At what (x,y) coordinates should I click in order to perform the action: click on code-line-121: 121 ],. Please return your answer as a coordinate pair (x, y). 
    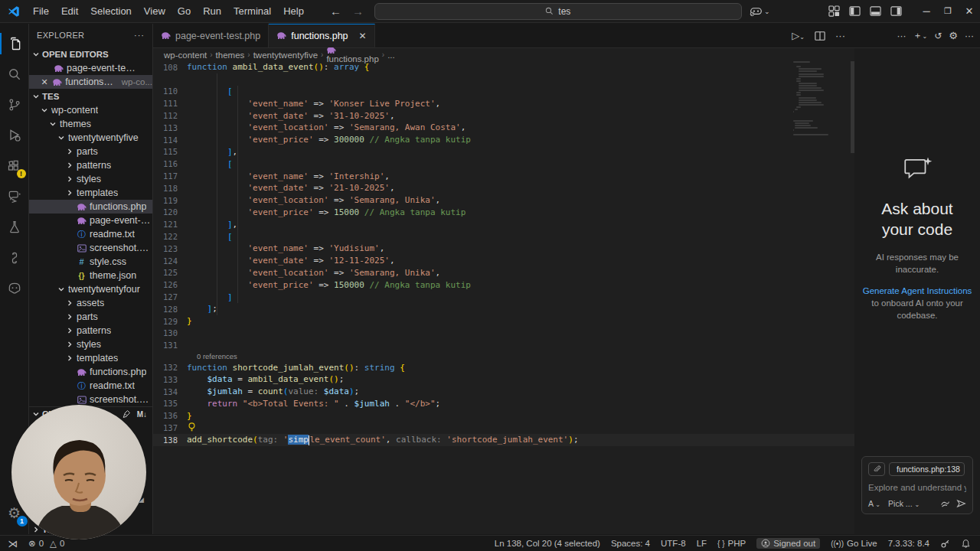
    Looking at the image, I should click on (504, 224).